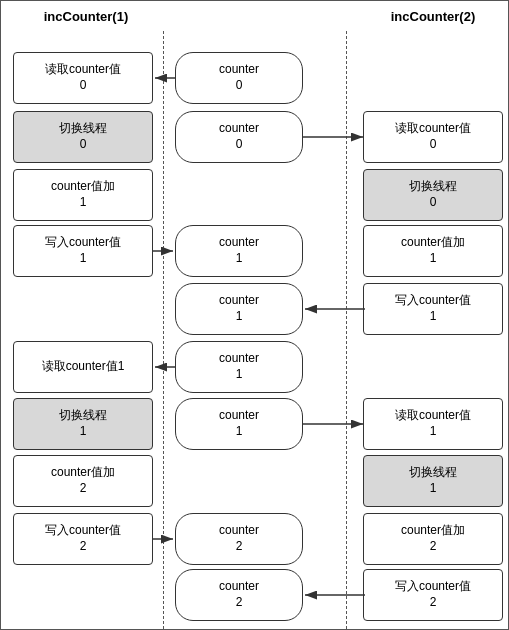 This screenshot has width=509, height=630. Describe the element at coordinates (433, 137) in the screenshot. I see `right-action-1: 读取counter值0` at that location.